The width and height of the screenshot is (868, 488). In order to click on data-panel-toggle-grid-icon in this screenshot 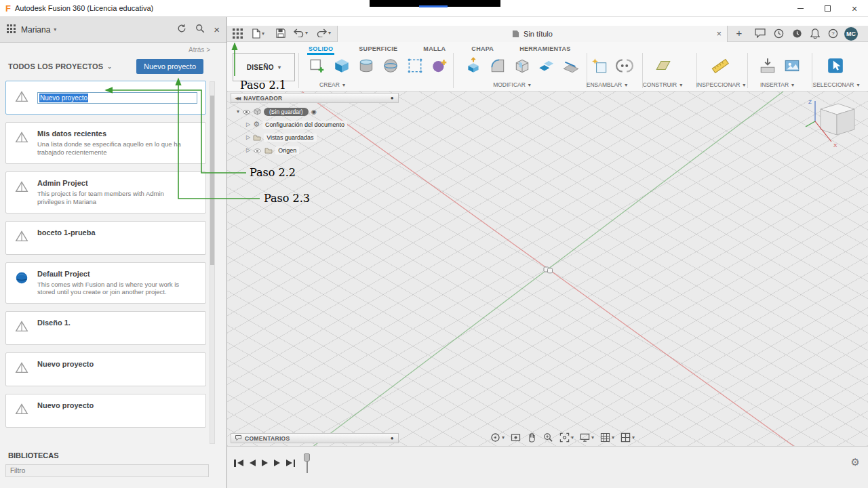, I will do `click(237, 34)`.